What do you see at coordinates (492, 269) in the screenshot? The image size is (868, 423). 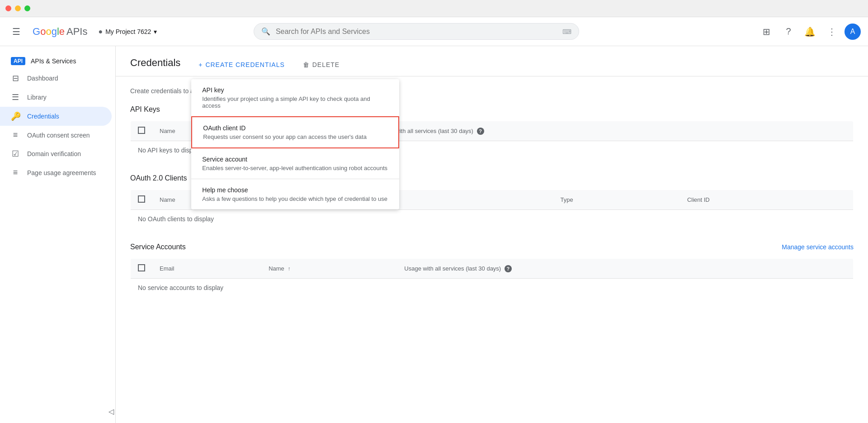 I see `table-header-row: Email Name ↑ Usage with all services (la…` at bounding box center [492, 269].